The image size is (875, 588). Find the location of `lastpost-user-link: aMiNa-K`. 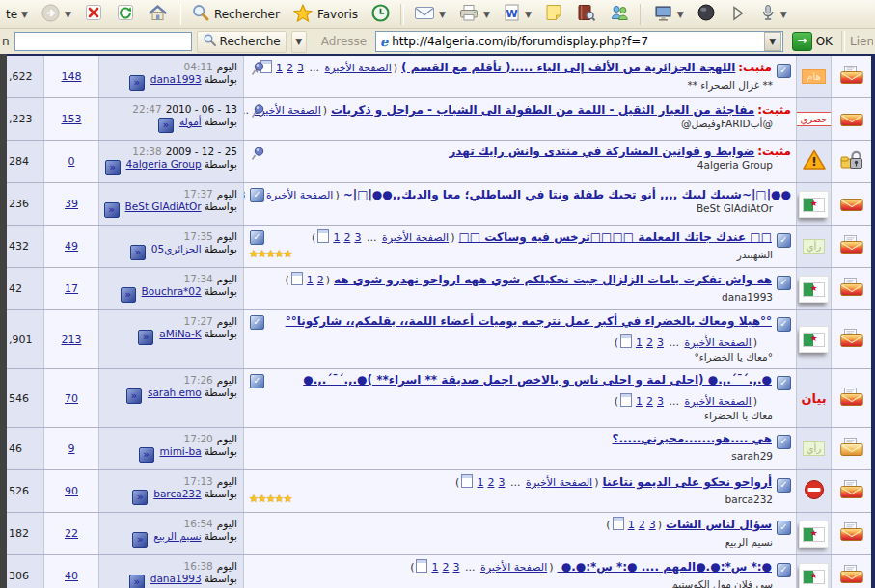

lastpost-user-link: aMiNa-K is located at coordinates (179, 334).